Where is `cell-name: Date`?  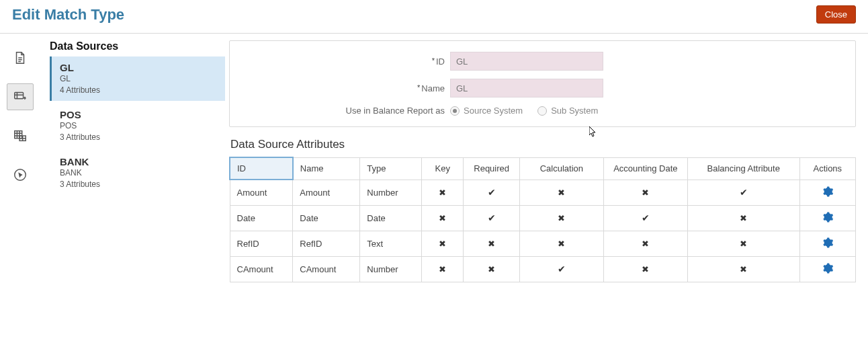
cell-name: Date is located at coordinates (327, 218).